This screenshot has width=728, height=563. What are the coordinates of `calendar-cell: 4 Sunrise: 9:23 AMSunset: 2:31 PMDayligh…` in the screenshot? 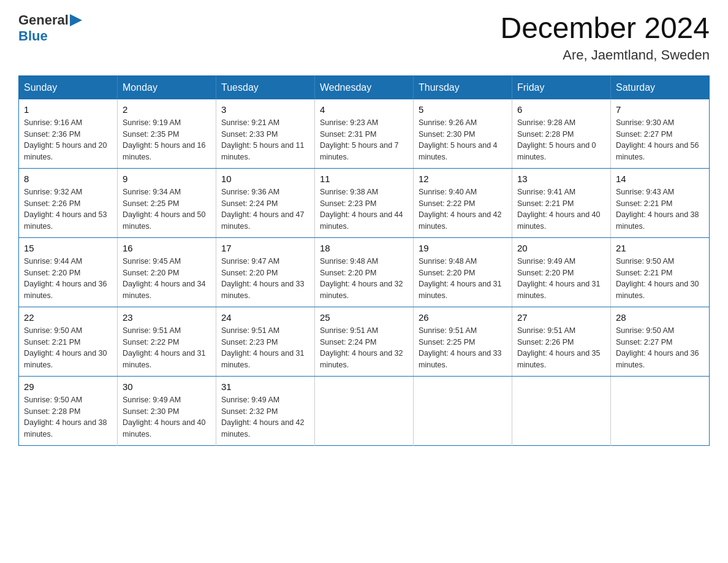 It's located at (364, 134).